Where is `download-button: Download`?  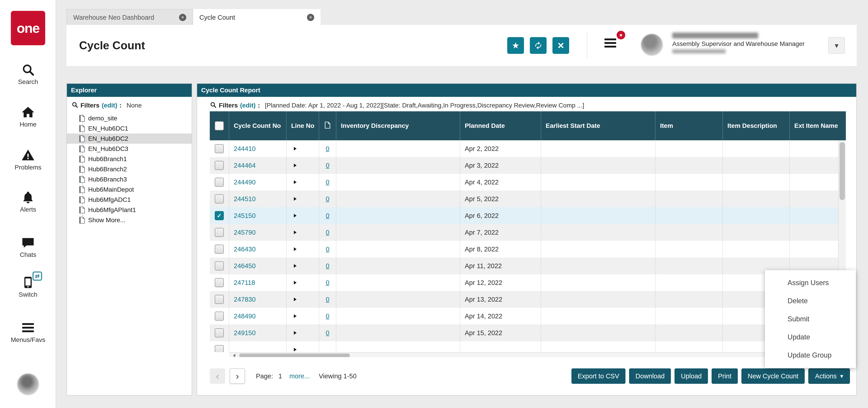
download-button: Download is located at coordinates (650, 376).